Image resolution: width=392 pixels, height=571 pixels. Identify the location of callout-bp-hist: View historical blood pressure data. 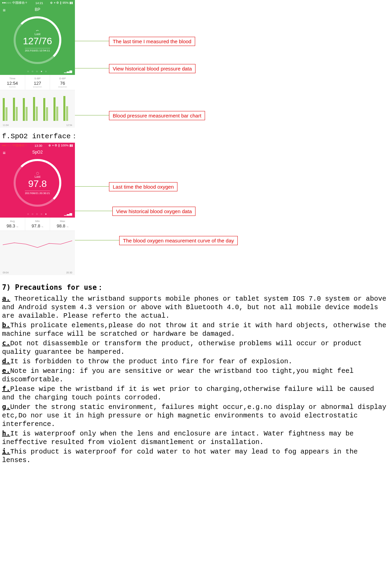
(152, 69).